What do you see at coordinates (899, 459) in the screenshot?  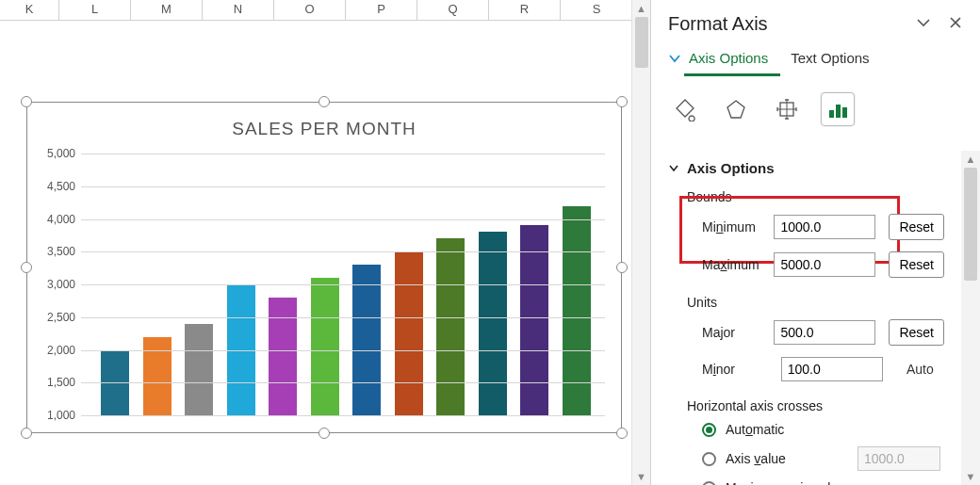 I see `axis-value-input` at bounding box center [899, 459].